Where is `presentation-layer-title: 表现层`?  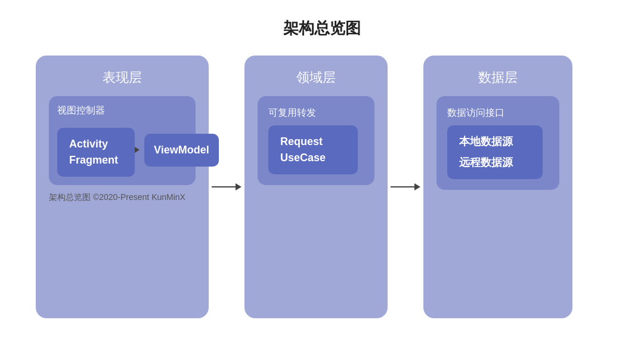
presentation-layer-title: 表现层 is located at coordinates (122, 78).